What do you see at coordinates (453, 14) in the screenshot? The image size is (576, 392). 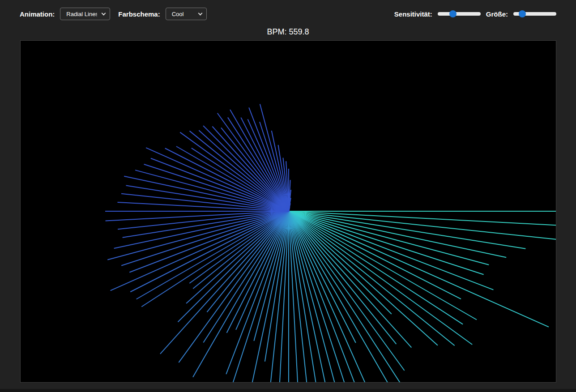 I see `sensitivity-slider-thumb` at bounding box center [453, 14].